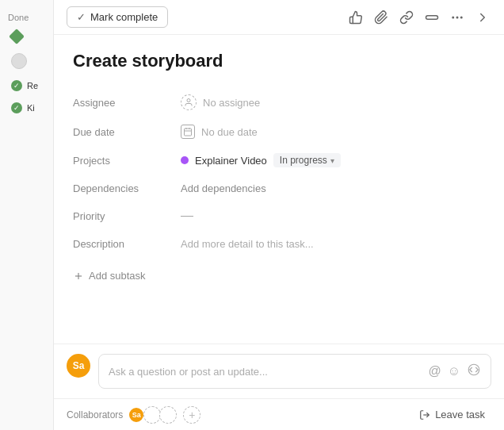  Describe the element at coordinates (124, 160) in the screenshot. I see `projects-label: Projects` at that location.